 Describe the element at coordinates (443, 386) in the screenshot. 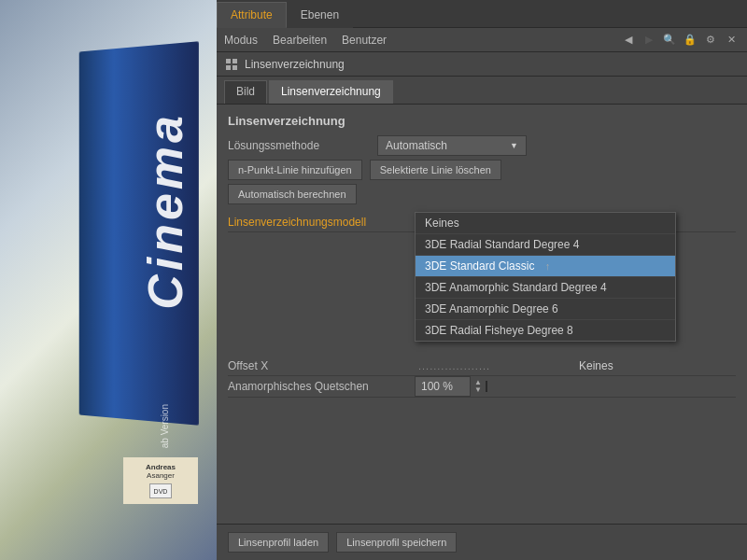

I see `spinner-input` at that location.